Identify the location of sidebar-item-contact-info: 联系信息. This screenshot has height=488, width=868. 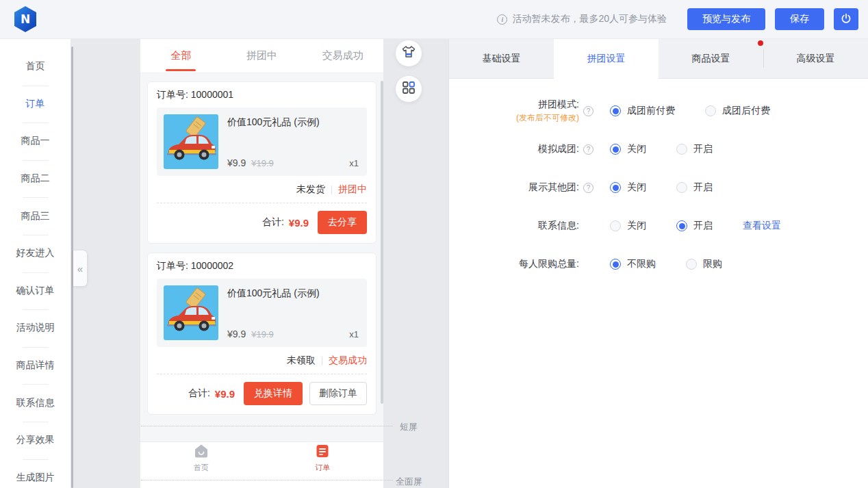
(36, 402).